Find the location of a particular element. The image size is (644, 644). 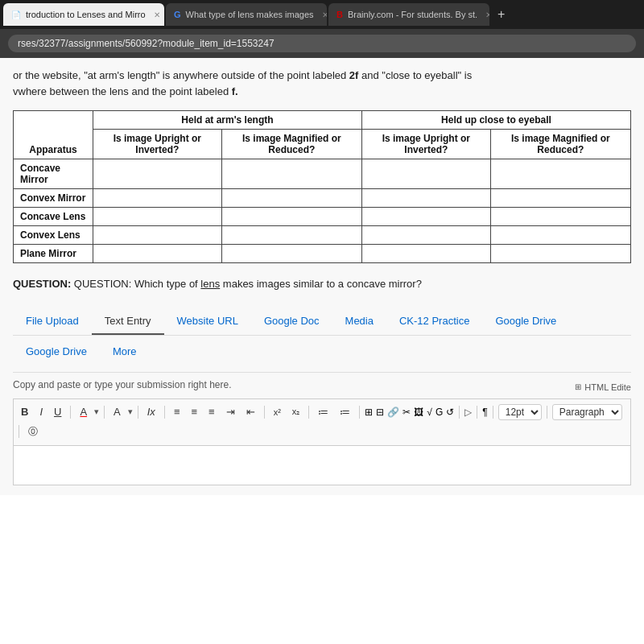

browser-chrome: 📄 troduction to Lenses and Mirro ✕ G Wha… is located at coordinates (322, 29).